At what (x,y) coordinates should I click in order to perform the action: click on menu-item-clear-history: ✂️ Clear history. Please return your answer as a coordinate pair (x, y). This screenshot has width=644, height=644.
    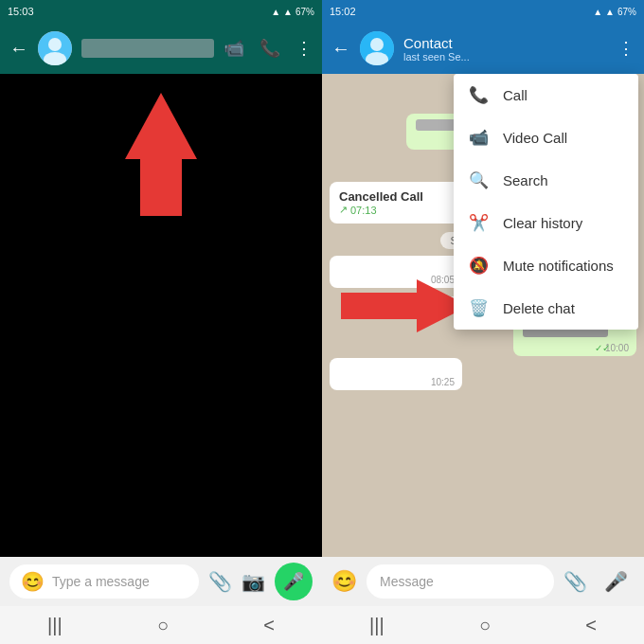
    Looking at the image, I should click on (546, 224).